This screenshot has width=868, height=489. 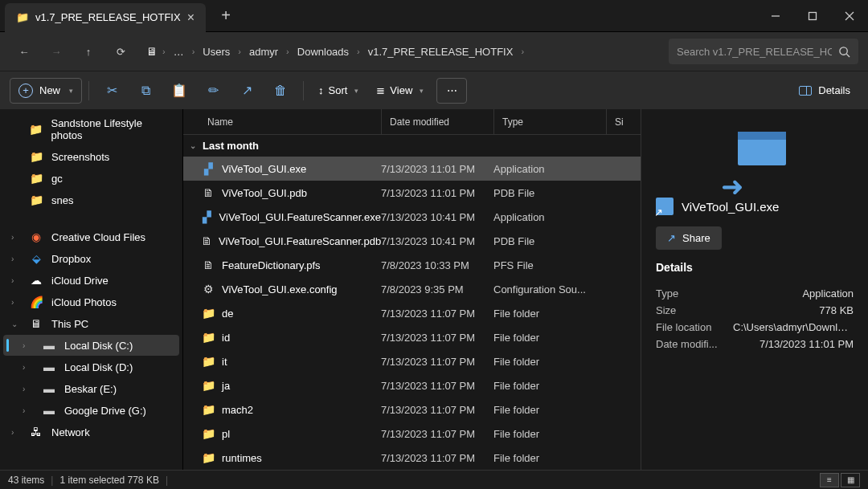 I want to click on file-name: ja, so click(x=226, y=385).